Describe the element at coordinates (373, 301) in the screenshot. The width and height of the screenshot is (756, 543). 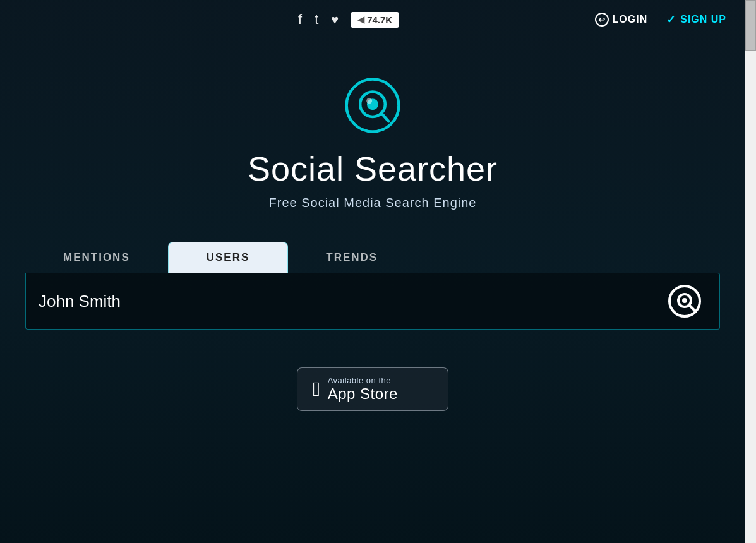
I see `search-container` at that location.